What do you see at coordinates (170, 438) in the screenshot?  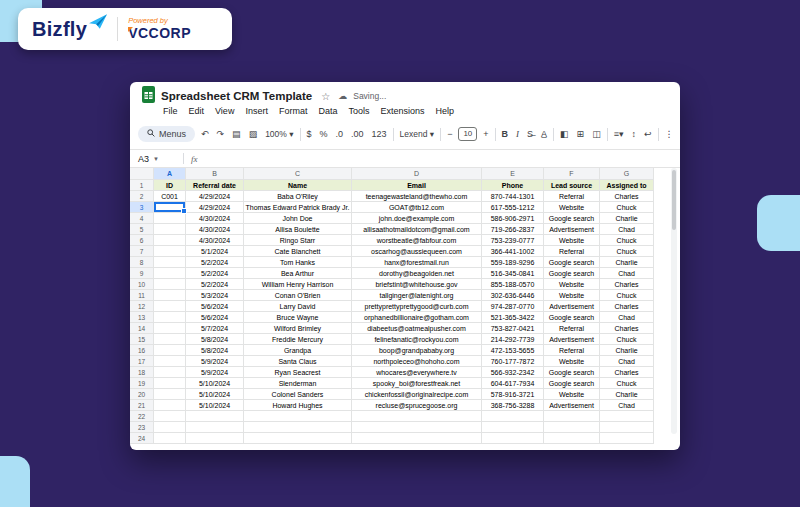 I see `cell-A24` at bounding box center [170, 438].